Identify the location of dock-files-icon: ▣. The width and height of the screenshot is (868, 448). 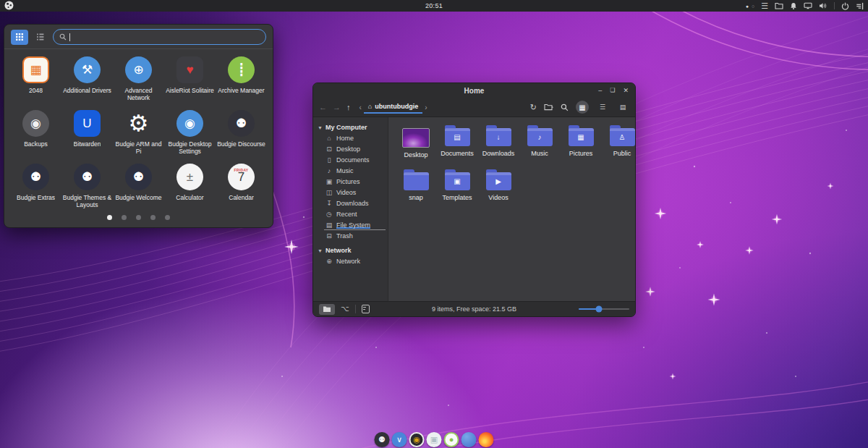
(434, 440).